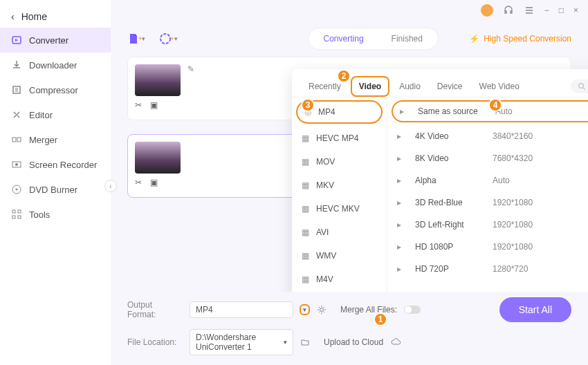 This screenshot has height=365, width=588. Describe the element at coordinates (529, 10) in the screenshot. I see `menu-icon` at that location.